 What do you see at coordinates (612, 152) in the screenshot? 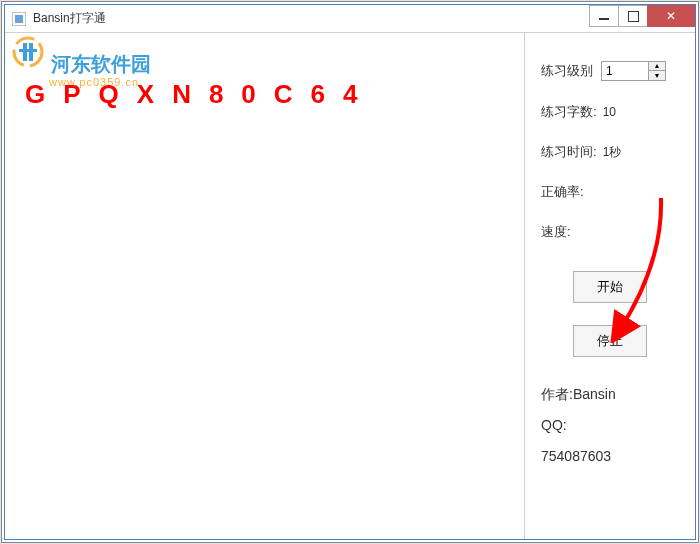
I see `time-value: 1秒` at bounding box center [612, 152].